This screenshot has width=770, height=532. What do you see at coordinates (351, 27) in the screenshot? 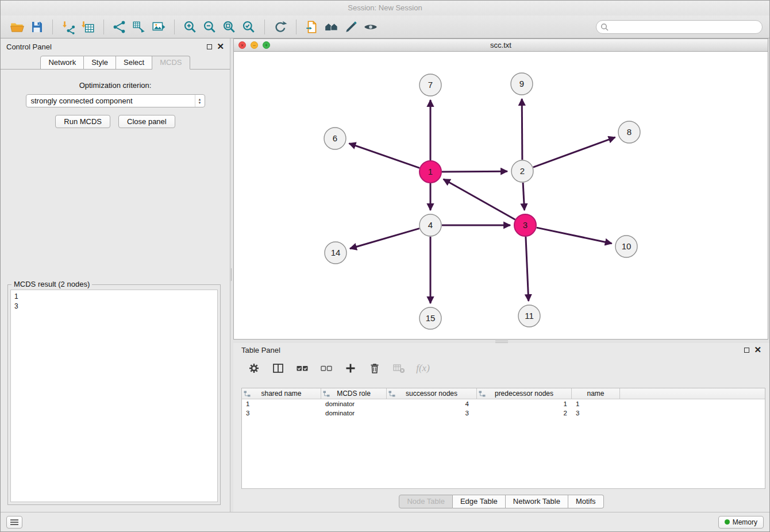
I see `apply-style-button` at bounding box center [351, 27].